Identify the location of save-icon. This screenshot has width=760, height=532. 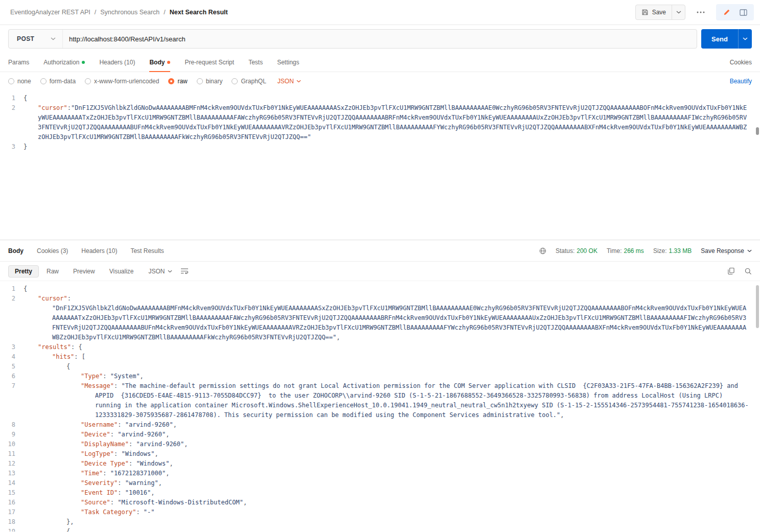
(645, 12).